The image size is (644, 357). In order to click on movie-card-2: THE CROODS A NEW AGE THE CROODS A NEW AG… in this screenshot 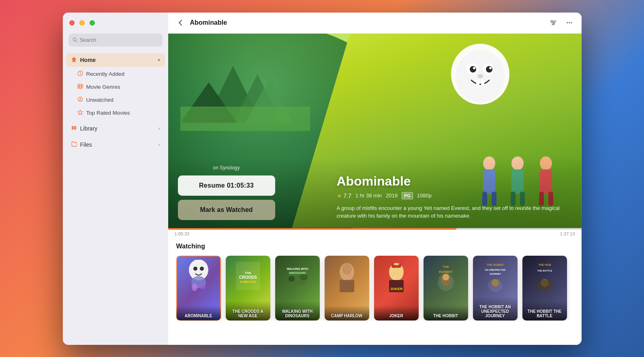, I will do `click(248, 288)`.